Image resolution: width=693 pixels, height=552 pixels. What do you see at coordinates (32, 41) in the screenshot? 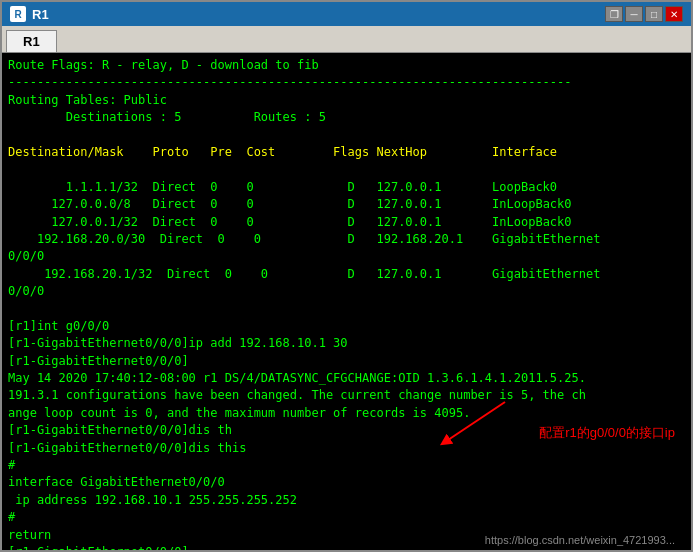
I see `tab-r1: R1` at bounding box center [32, 41].